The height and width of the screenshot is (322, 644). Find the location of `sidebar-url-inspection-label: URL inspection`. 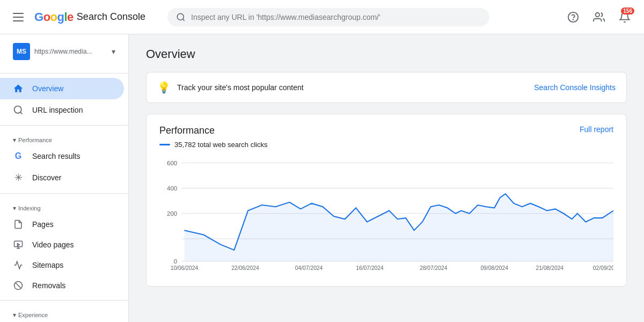

sidebar-url-inspection-label: URL inspection is located at coordinates (57, 110).